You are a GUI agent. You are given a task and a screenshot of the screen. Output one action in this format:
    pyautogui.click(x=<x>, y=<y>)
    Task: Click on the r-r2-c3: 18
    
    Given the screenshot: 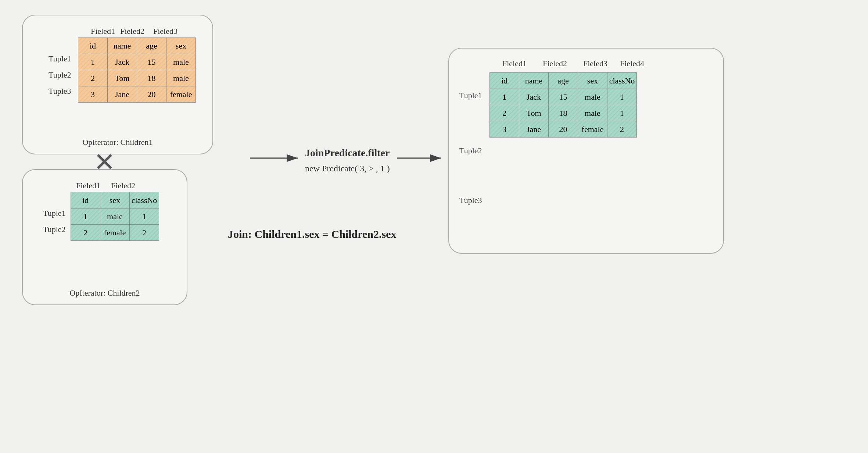 What is the action you would take?
    pyautogui.click(x=563, y=113)
    